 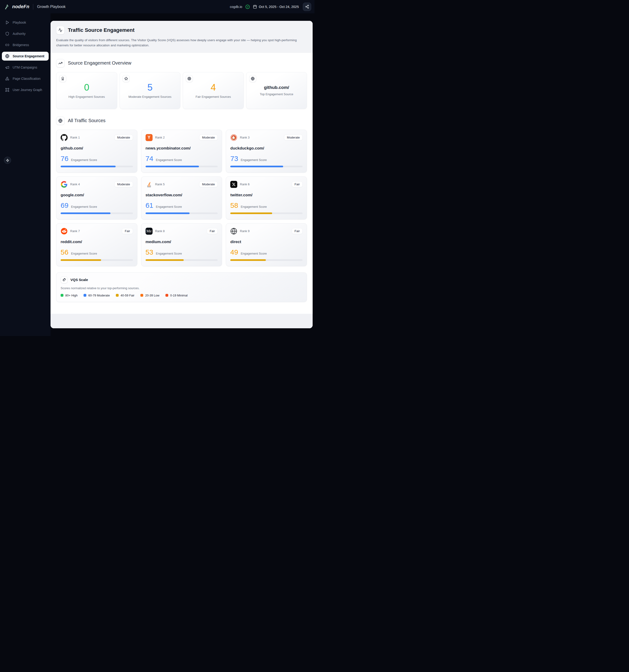 I want to click on legend-label: 40-59 Fair, so click(x=127, y=295).